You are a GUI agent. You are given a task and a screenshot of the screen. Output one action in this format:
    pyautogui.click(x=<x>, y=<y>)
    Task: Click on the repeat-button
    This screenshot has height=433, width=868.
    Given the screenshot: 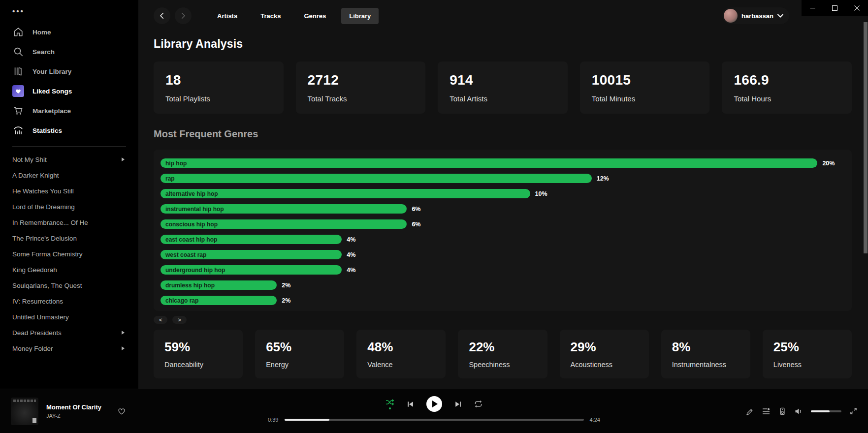 What is the action you would take?
    pyautogui.click(x=479, y=404)
    